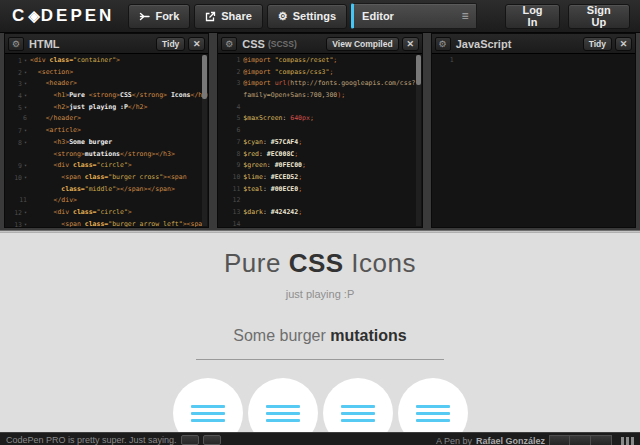  What do you see at coordinates (320, 405) in the screenshot?
I see `burger-icons` at bounding box center [320, 405].